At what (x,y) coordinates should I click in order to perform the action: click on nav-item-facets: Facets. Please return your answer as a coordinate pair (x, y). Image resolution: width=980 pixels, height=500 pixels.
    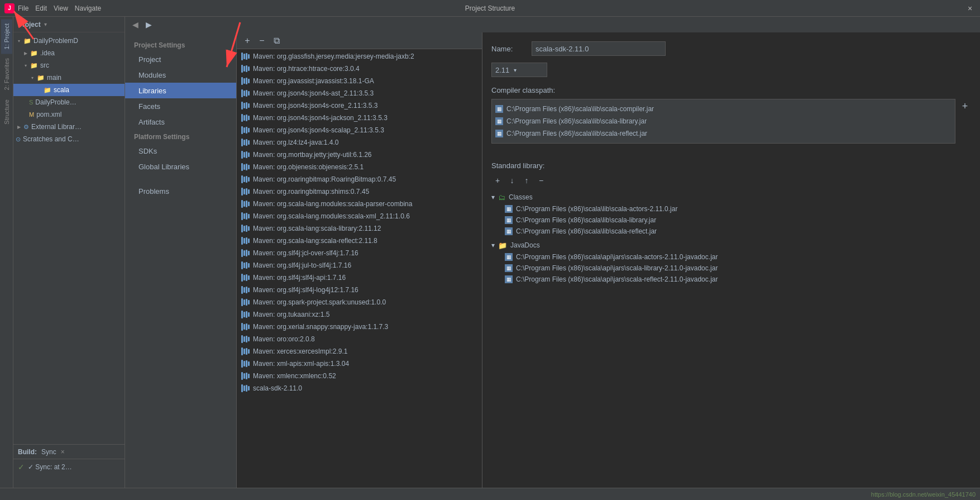
    Looking at the image, I should click on (181, 106).